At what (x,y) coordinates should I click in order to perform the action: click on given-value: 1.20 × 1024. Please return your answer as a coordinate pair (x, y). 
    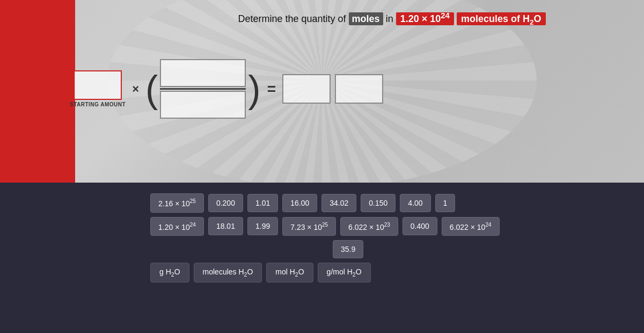
    Looking at the image, I should click on (425, 19).